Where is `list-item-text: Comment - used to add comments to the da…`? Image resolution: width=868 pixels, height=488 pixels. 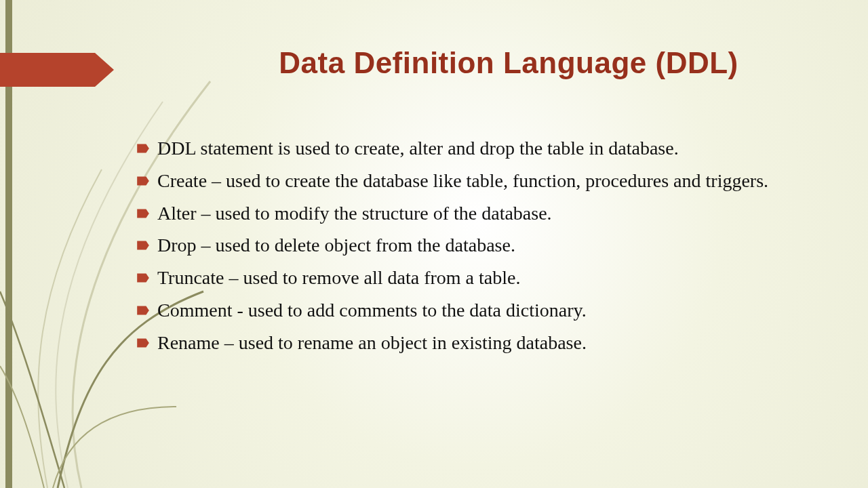
list-item-text: Comment - used to add comments to the da… is located at coordinates (486, 310).